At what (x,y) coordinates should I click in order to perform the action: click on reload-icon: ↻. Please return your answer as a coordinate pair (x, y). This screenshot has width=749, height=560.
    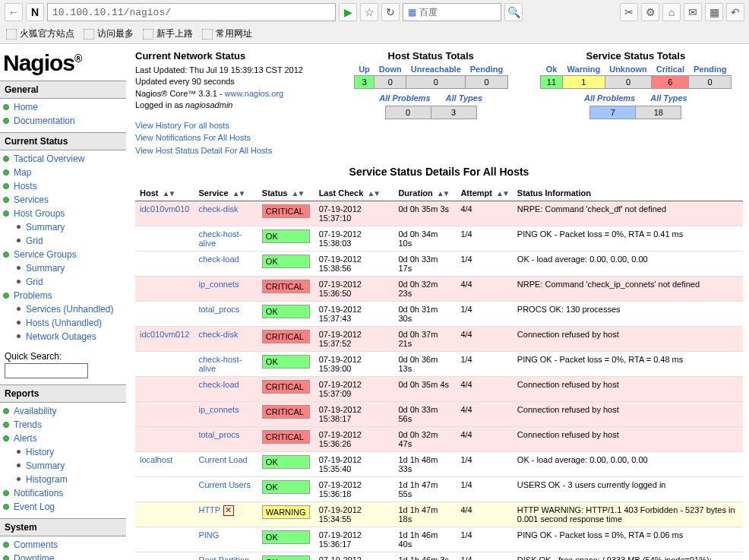
    Looking at the image, I should click on (390, 12).